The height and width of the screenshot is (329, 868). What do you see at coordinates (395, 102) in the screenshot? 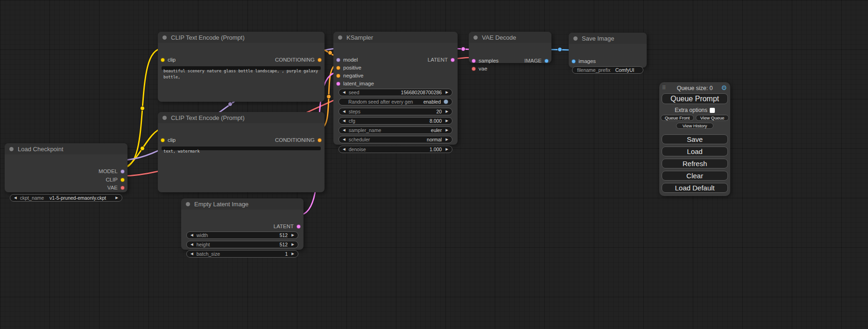
I see `widget-random-seed-toggle: Random seed after every gen enabled` at bounding box center [395, 102].